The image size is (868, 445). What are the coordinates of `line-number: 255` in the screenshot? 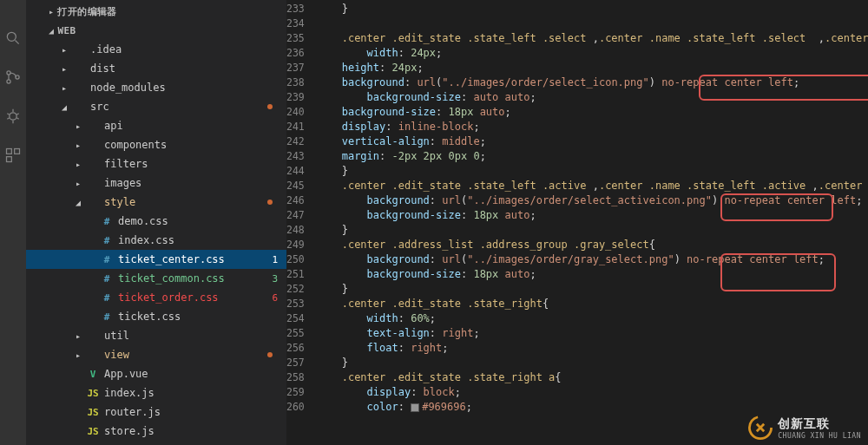 It's located at (295, 333).